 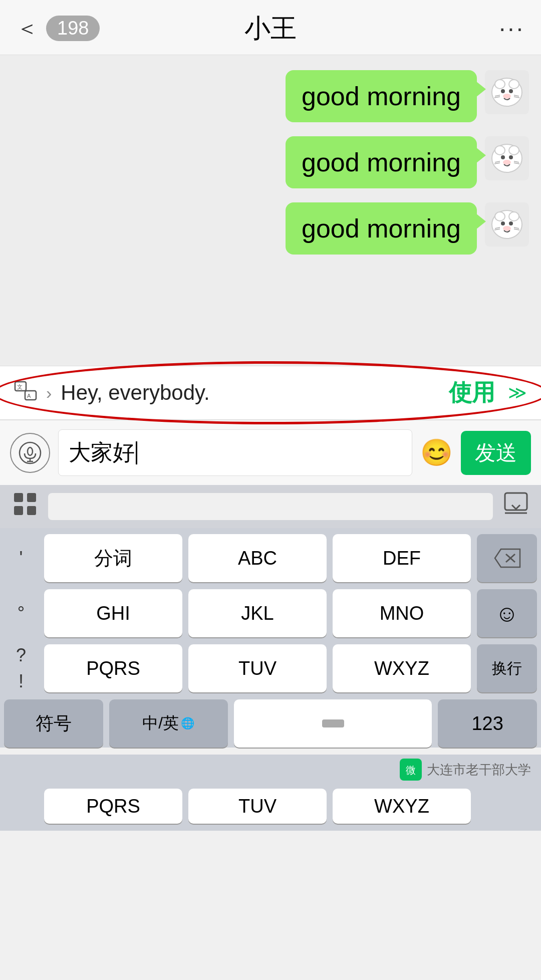 I want to click on voice-button, so click(x=30, y=453).